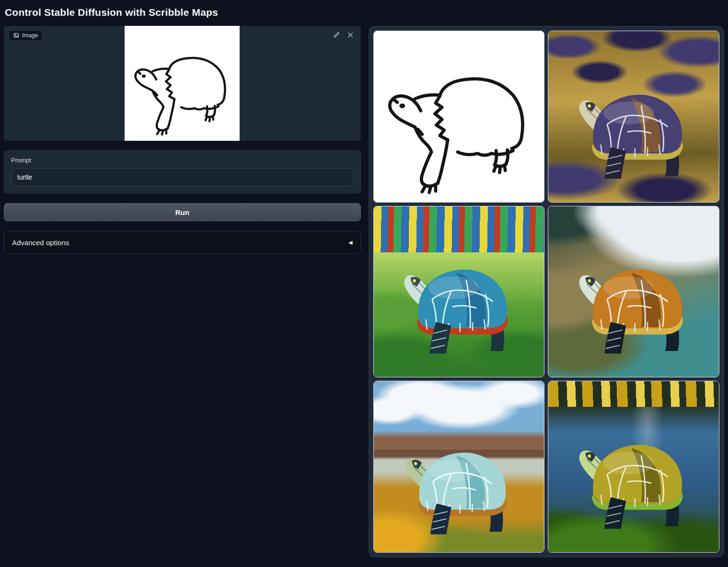 The height and width of the screenshot is (567, 728). Describe the element at coordinates (634, 117) in the screenshot. I see `gallery-item-gold-water` at that location.